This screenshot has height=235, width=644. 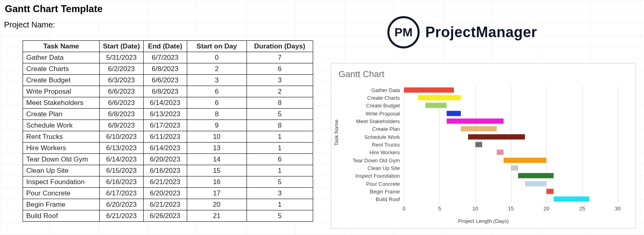 What do you see at coordinates (168, 216) in the screenshot?
I see `table-row: Build Roof6/21/20236/26/2023215` at bounding box center [168, 216].